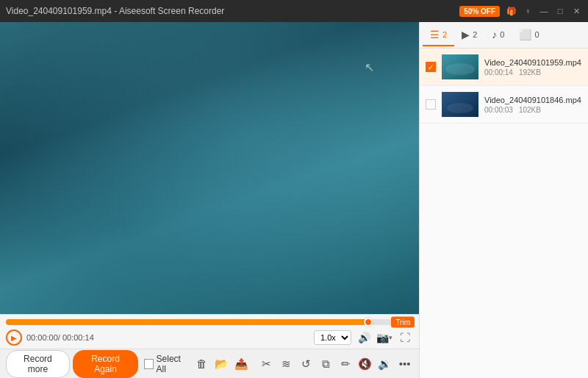 The width and height of the screenshot is (588, 378). I want to click on file-item-2: Video_240409101846.mp4 00:00:03 102KB, so click(504, 104).